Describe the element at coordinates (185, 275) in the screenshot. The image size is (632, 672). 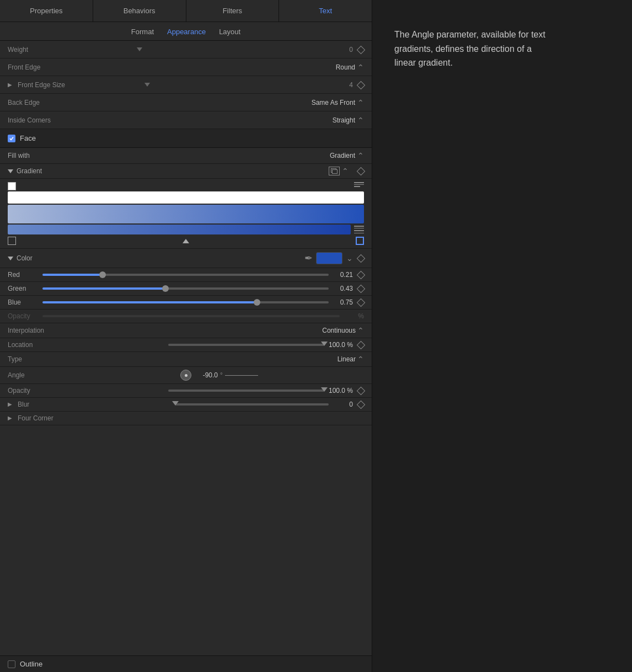
I see `red-slider` at that location.